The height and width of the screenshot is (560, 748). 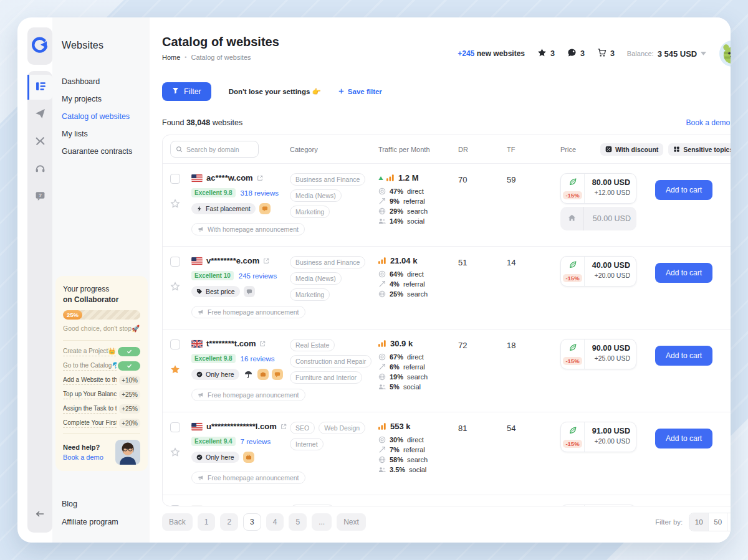 What do you see at coordinates (418, 149) in the screenshot?
I see `column-traffic: Traffic per Month` at bounding box center [418, 149].